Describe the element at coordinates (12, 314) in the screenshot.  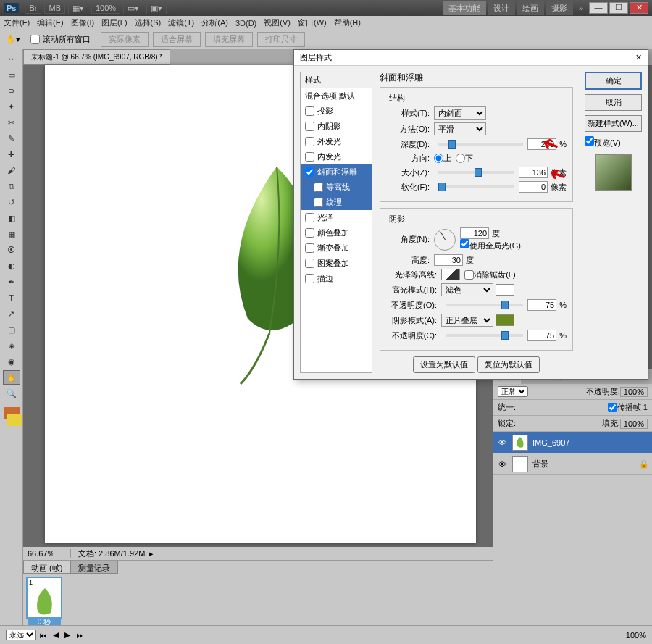
I see `path-tool-icon: ↗` at that location.